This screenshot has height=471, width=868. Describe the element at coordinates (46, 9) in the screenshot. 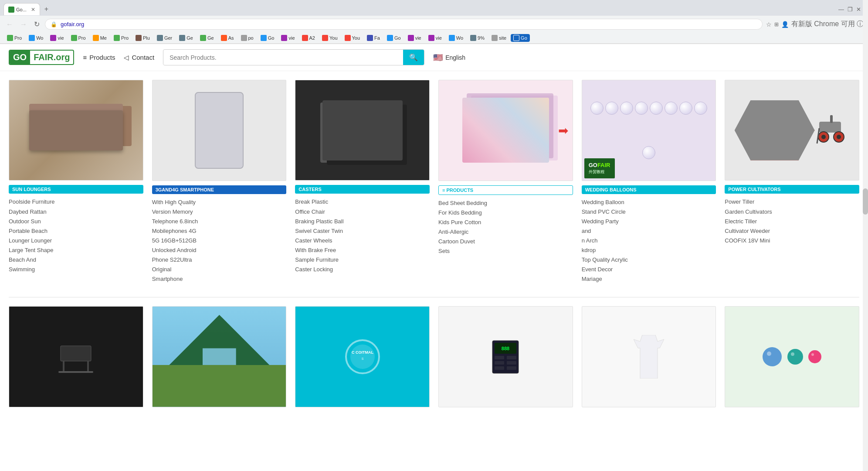

I see `new-tab-button: +` at that location.